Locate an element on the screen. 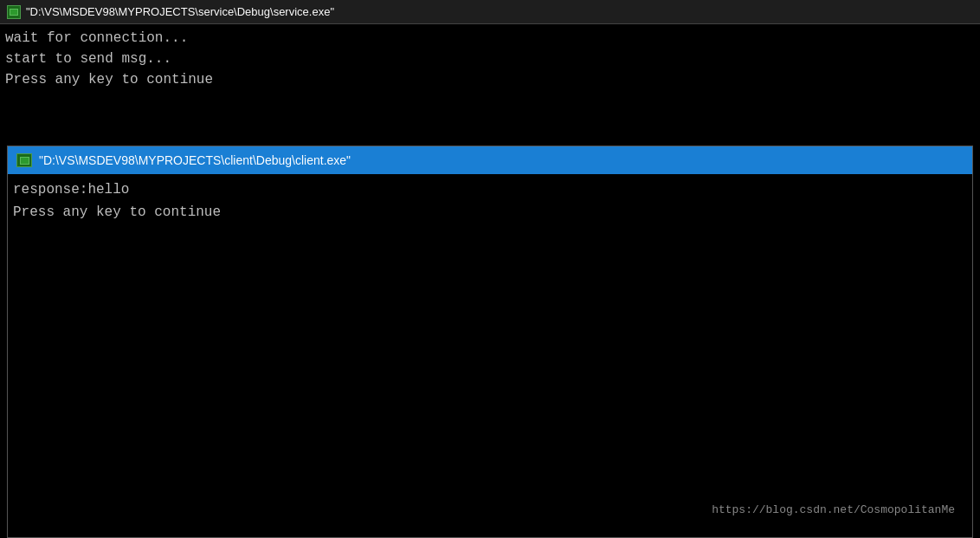  service-line-1: wait for connection... is located at coordinates (490, 38).